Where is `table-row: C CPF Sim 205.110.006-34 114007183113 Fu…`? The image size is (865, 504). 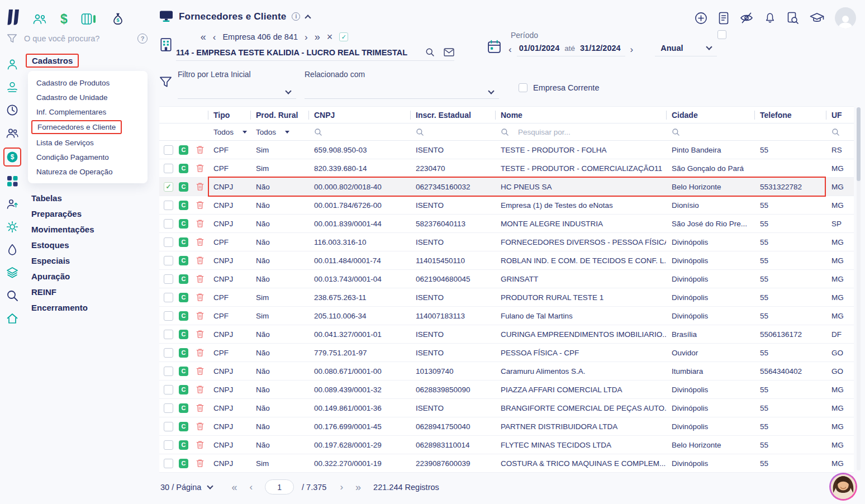
table-row: C CPF Sim 205.110.006-34 114007183113 Fu… is located at coordinates (506, 316).